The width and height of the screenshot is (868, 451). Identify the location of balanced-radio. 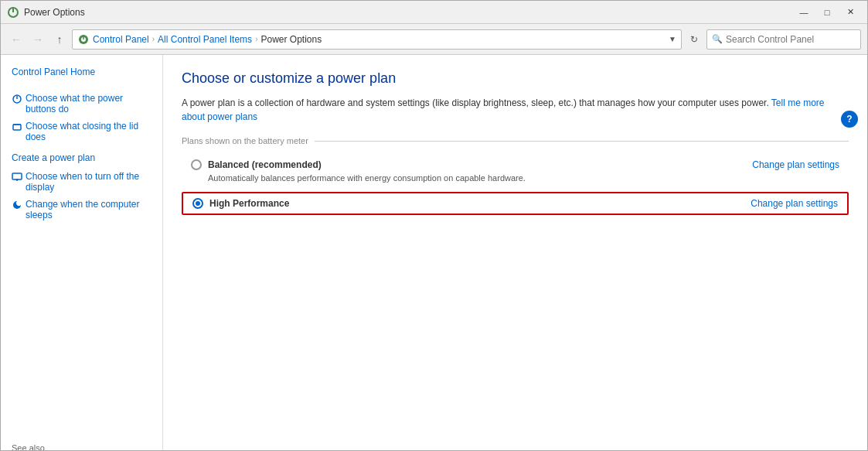
(196, 165).